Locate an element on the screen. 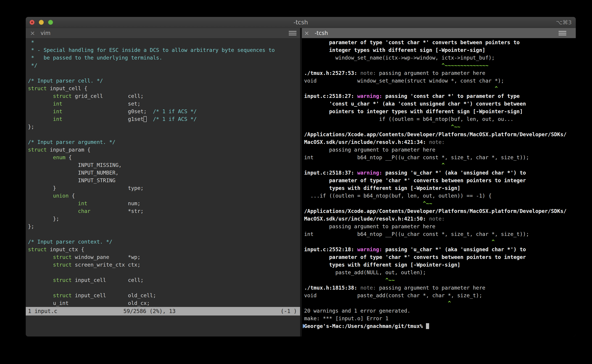 The width and height of the screenshot is (592, 364). text-segment: enum is located at coordinates (59, 157).